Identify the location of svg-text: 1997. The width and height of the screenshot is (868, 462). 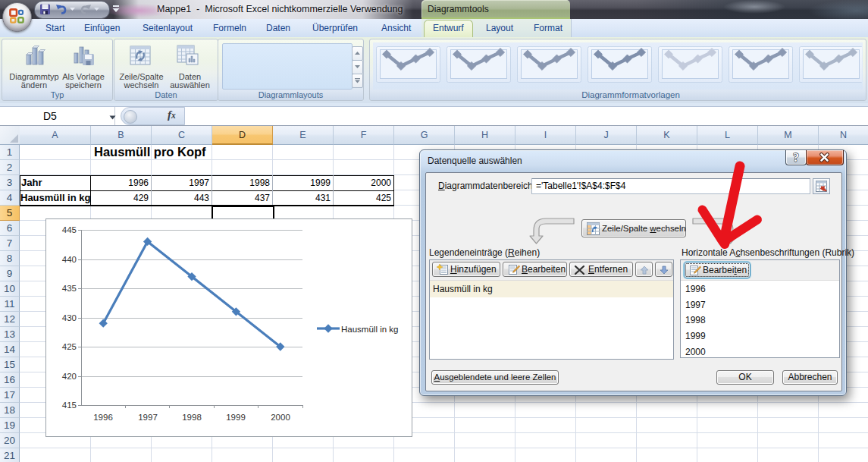
(148, 417).